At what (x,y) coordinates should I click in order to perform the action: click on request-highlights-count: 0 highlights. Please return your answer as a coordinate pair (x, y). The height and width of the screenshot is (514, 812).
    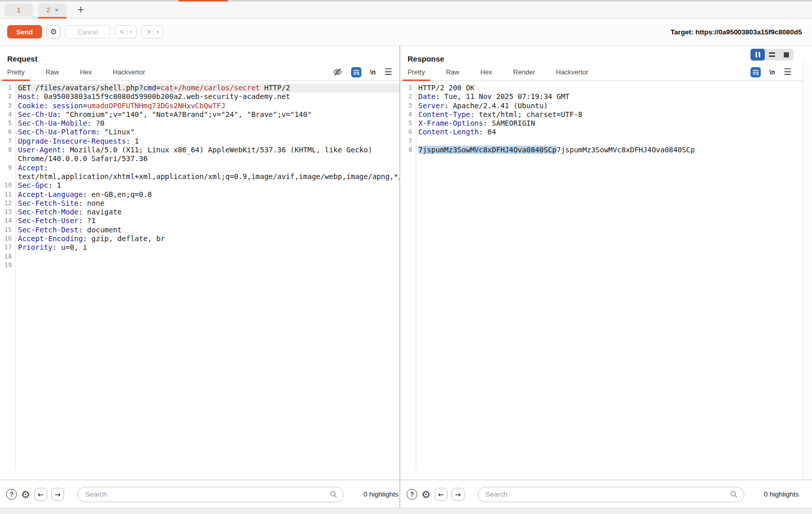
    Looking at the image, I should click on (381, 495).